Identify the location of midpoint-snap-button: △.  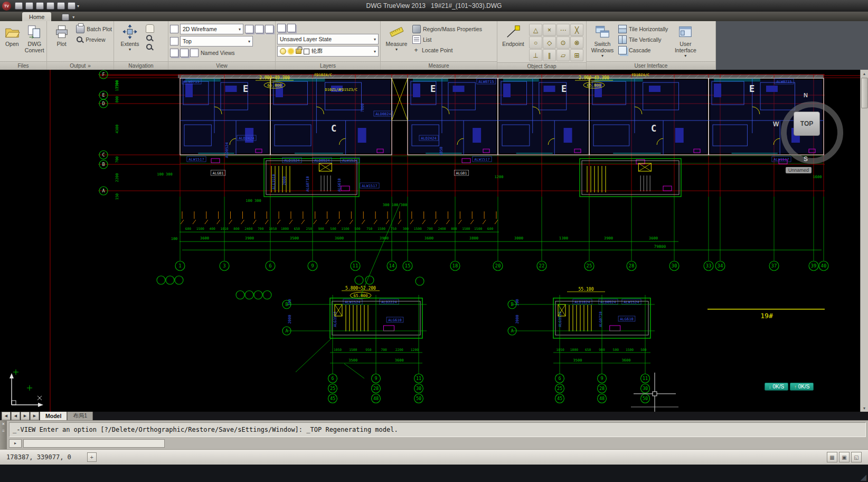
(535, 30).